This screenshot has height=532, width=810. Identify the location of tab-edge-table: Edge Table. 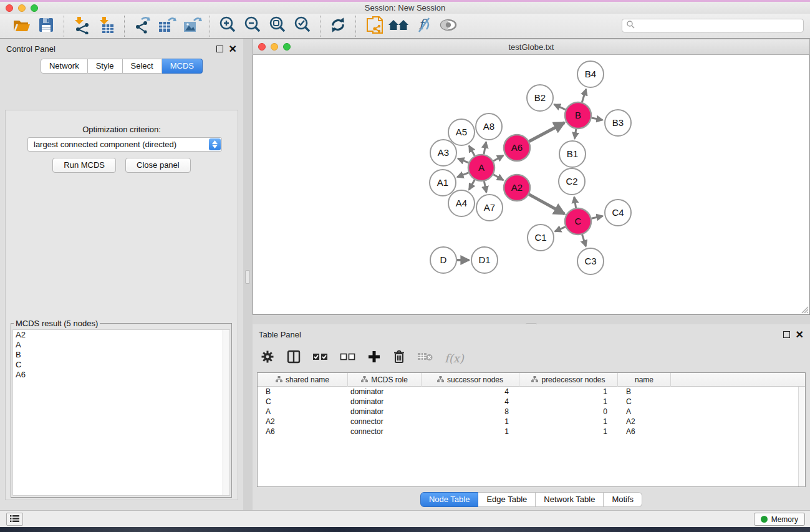
(507, 500).